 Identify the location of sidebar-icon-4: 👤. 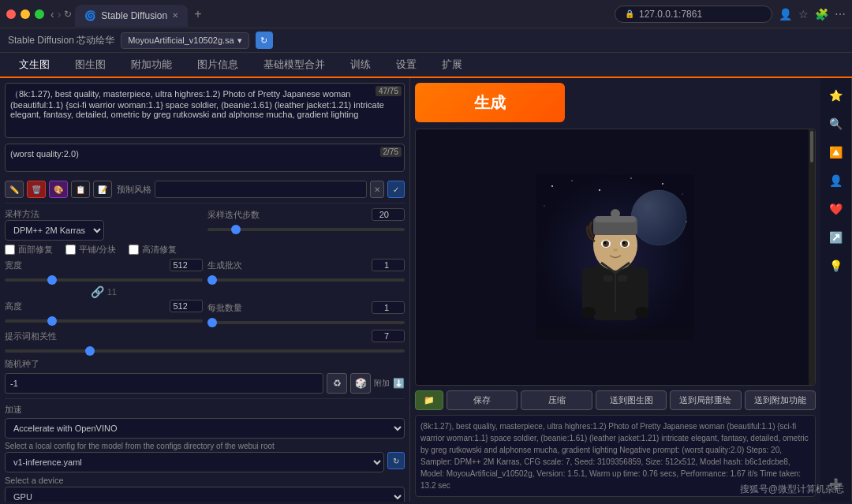
(836, 181).